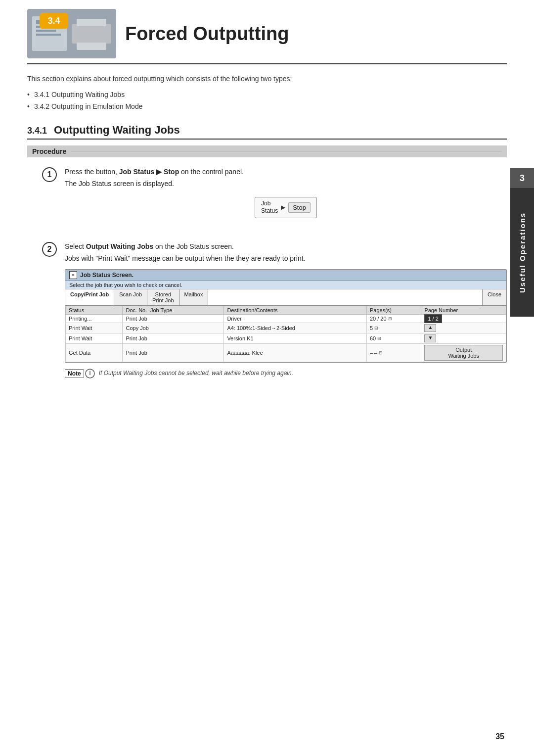  Describe the element at coordinates (494, 297) in the screenshot. I see `tab-close: Close` at that location.